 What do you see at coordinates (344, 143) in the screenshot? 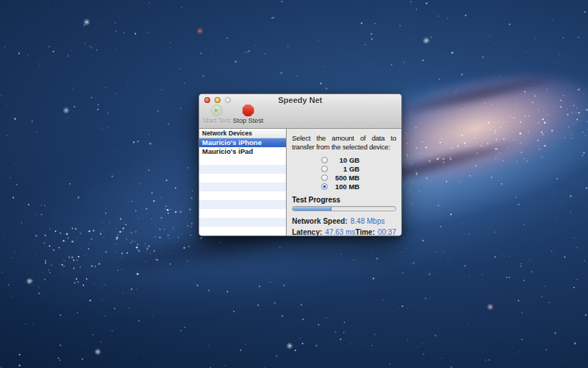
I see `instruction-text: Select the amount of data to transfer fr…` at bounding box center [344, 143].